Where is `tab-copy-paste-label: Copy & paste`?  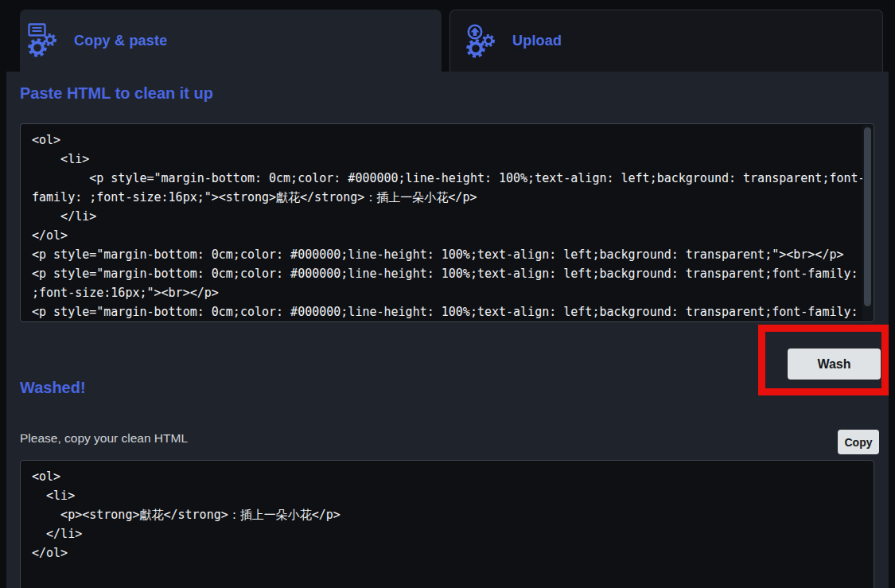
tab-copy-paste-label: Copy & paste is located at coordinates (121, 41).